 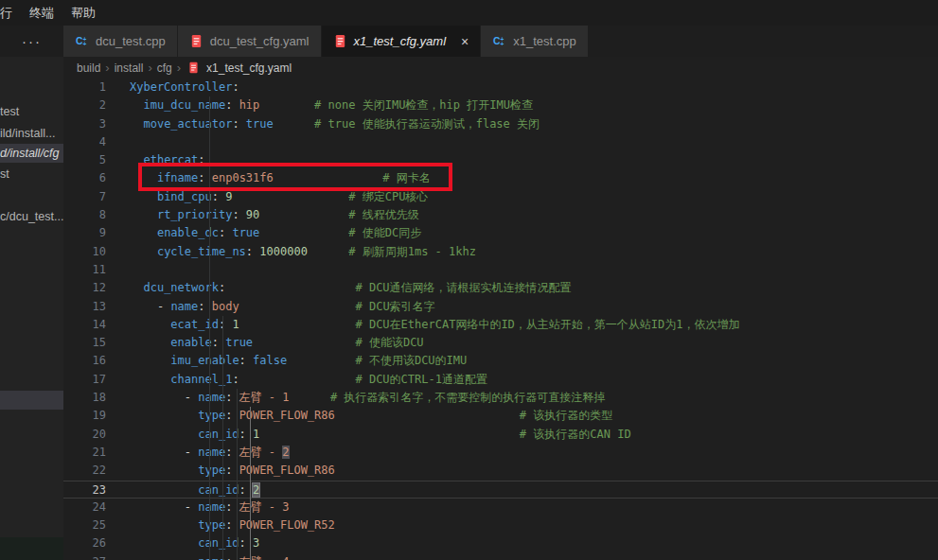 What do you see at coordinates (501, 197) in the screenshot?
I see `code-line: 7 bind_cpu: 9 # 绑定CPU核心` at bounding box center [501, 197].